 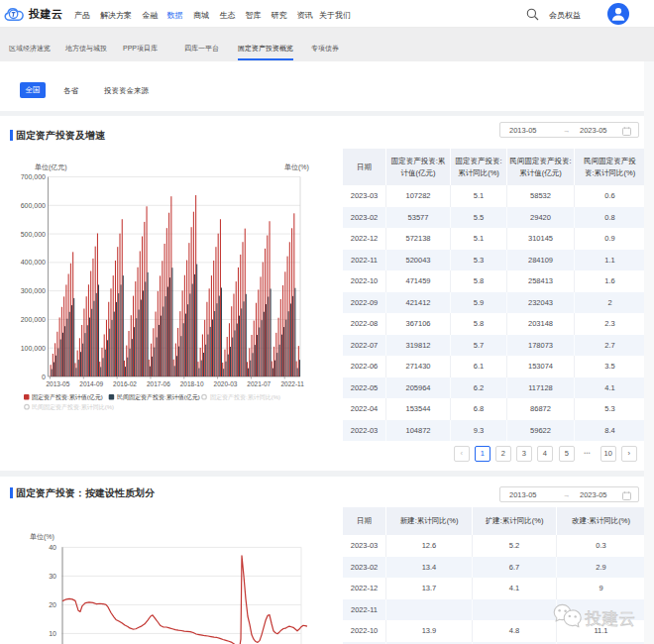 What do you see at coordinates (34, 176) in the screenshot?
I see `svg-text: 700,000` at bounding box center [34, 176].